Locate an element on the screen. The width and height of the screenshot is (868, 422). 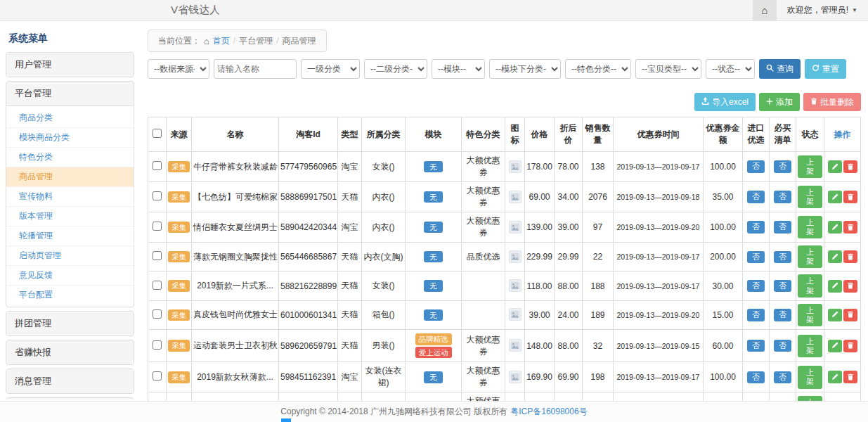
trash-icon is located at coordinates (850, 197).